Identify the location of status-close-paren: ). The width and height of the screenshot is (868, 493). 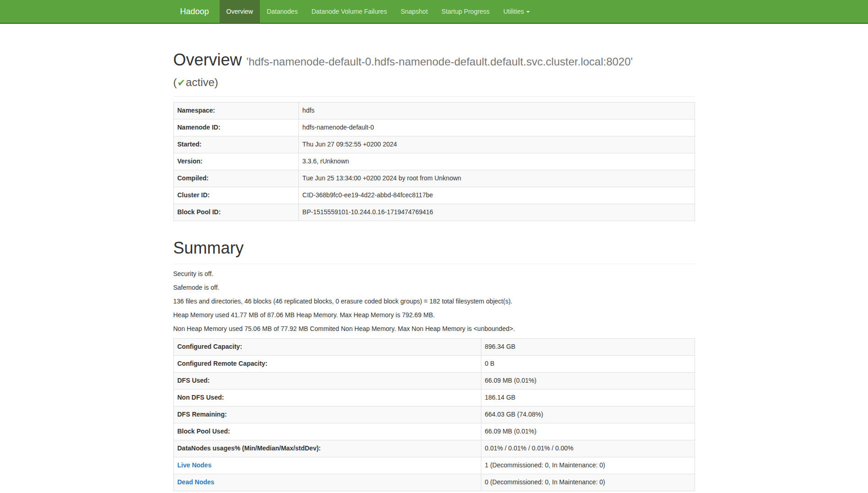
(216, 82).